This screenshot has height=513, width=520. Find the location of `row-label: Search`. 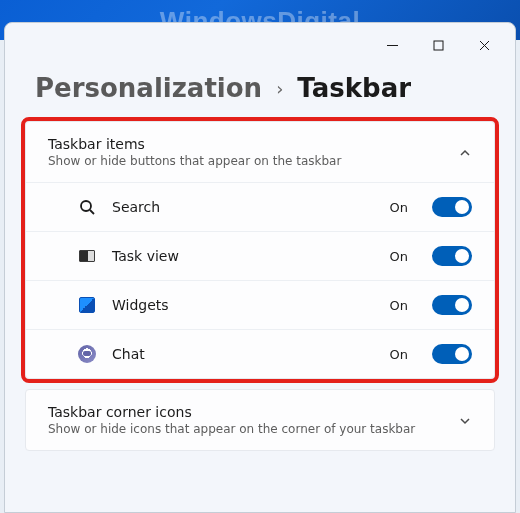

row-label: Search is located at coordinates (243, 207).